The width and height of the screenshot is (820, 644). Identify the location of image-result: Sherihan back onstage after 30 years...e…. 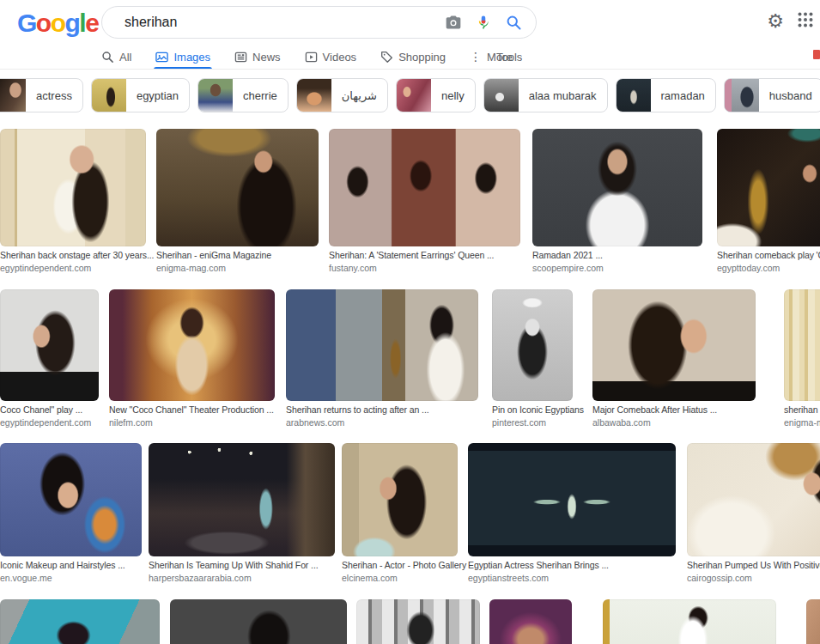
(73, 201).